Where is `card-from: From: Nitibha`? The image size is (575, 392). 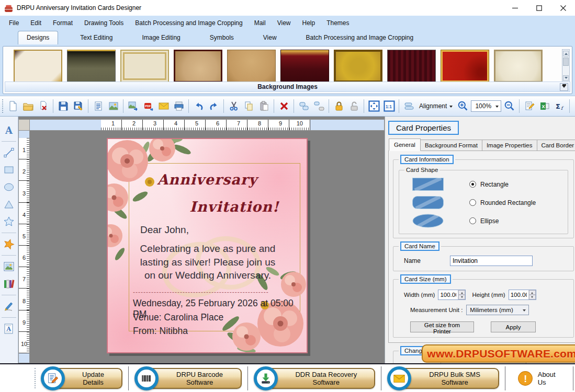
card-from: From: Nitibha is located at coordinates (160, 331).